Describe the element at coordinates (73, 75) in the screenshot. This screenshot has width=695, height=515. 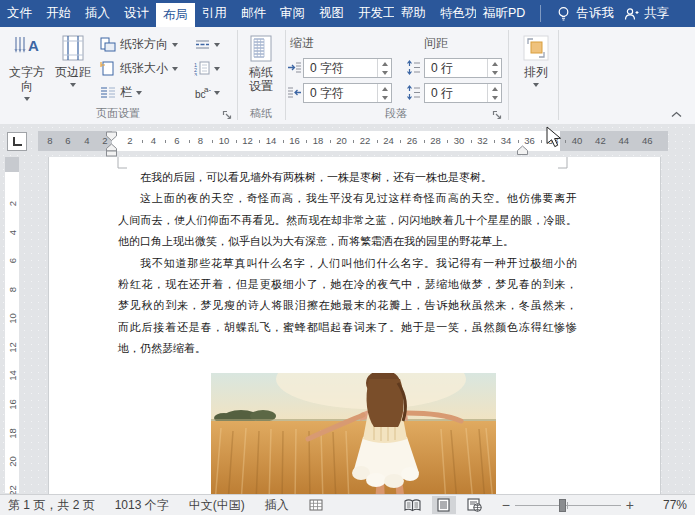
I see `margins-button: 页边距` at that location.